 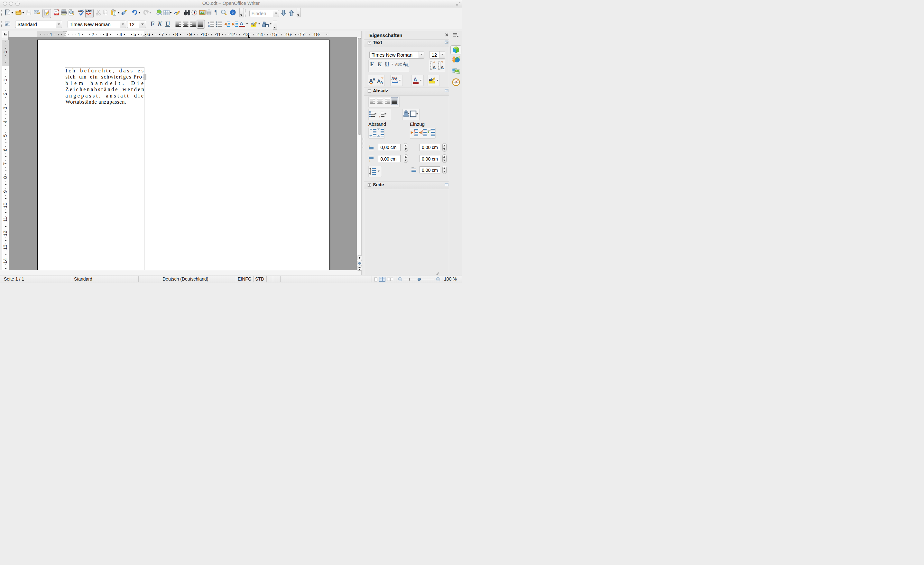 I want to click on svg-text: PDF, so click(x=56, y=13).